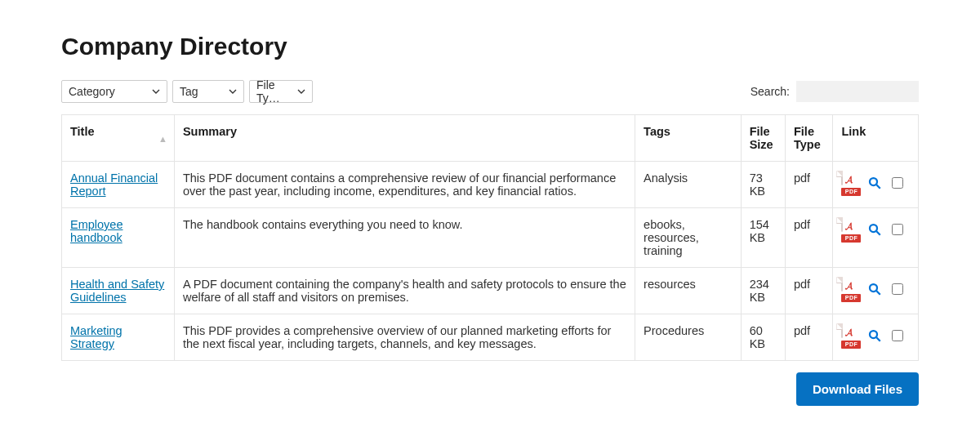 Image resolution: width=980 pixels, height=423 pixels. What do you see at coordinates (688, 185) in the screenshot?
I see `tags-cell: Analysis` at bounding box center [688, 185].